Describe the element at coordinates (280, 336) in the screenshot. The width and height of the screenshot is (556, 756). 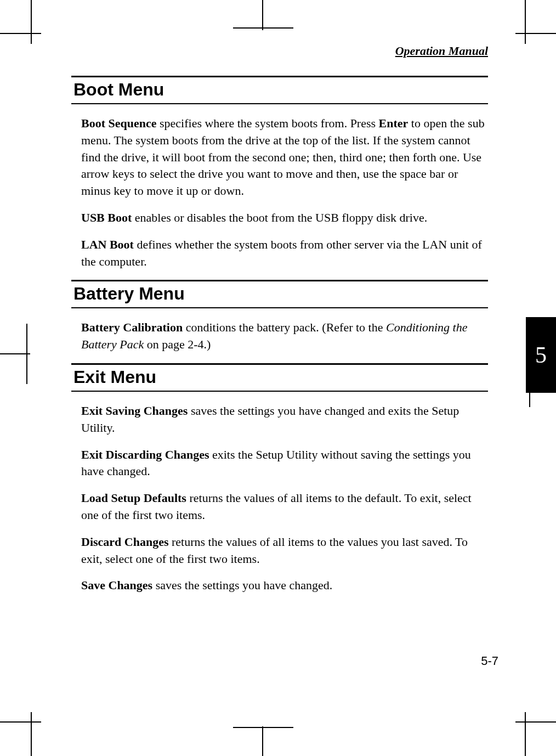
I see `battery-paragraph-1: Battery Calibration conditions the batte…` at that location.